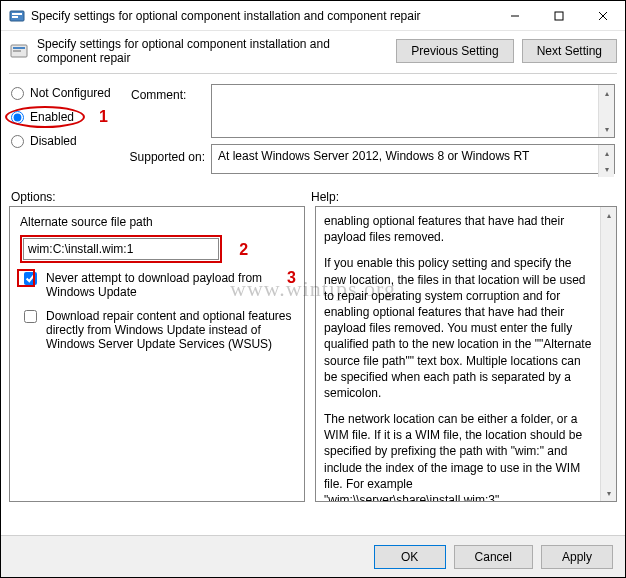 The width and height of the screenshot is (626, 578). I want to click on help-label: Help:, so click(463, 197).